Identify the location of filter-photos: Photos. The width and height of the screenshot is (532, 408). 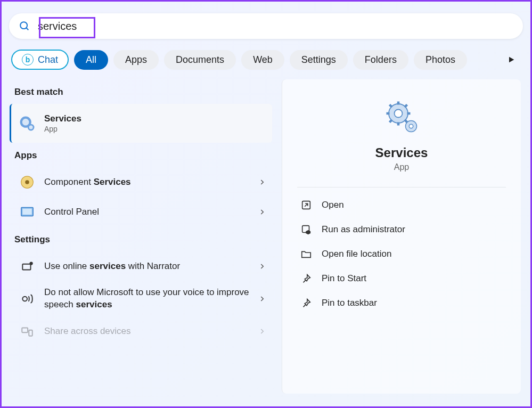
(440, 60).